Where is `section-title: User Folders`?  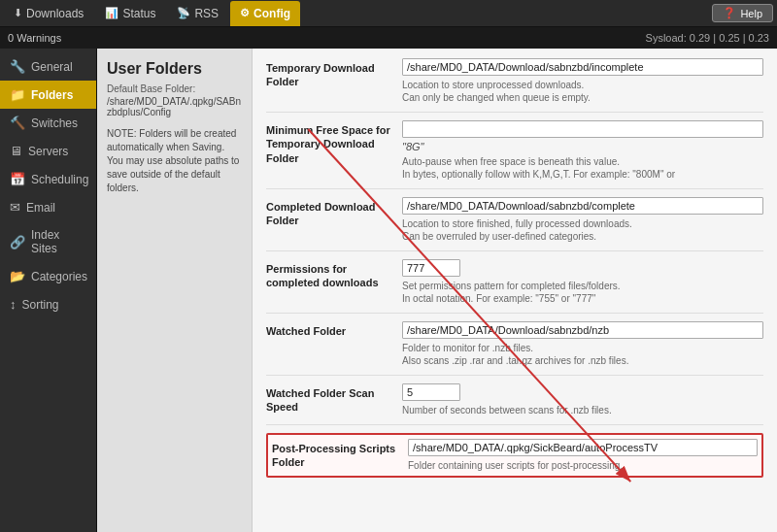
section-title: User Folders is located at coordinates (175, 69).